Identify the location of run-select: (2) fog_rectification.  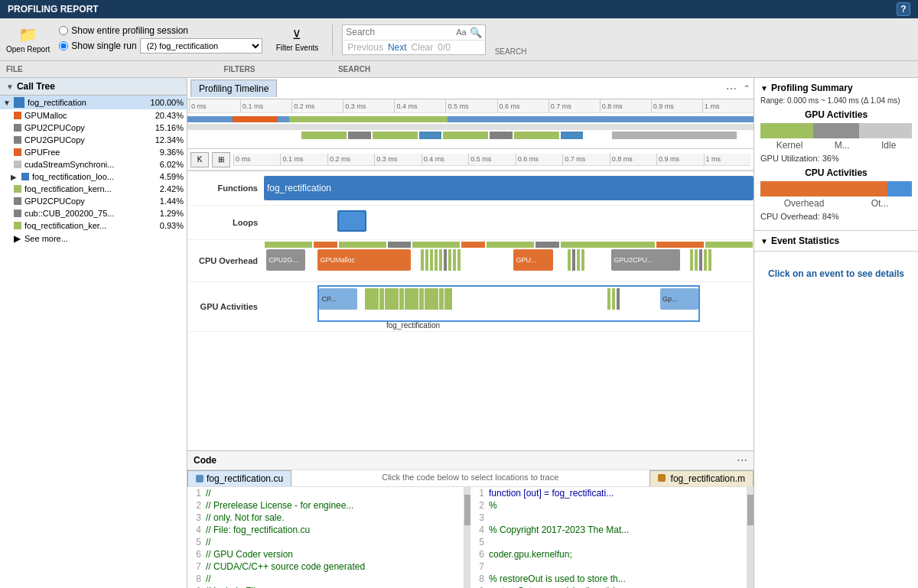
(201, 46).